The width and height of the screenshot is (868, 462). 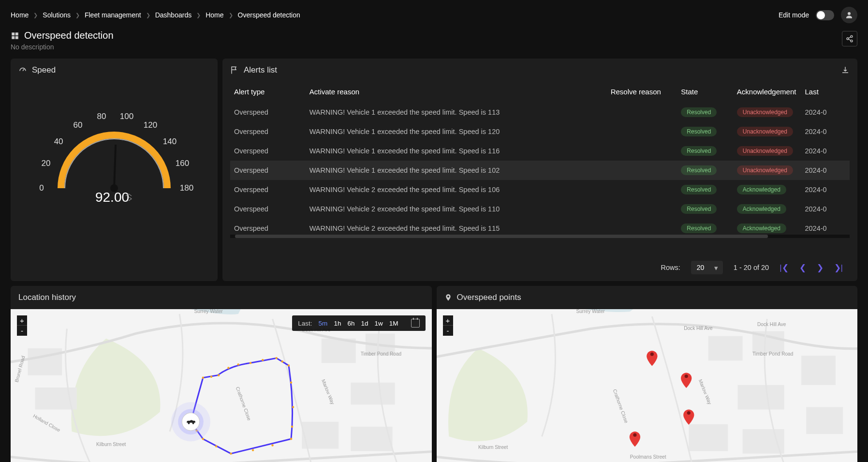 I want to click on share-button, so click(x=850, y=39).